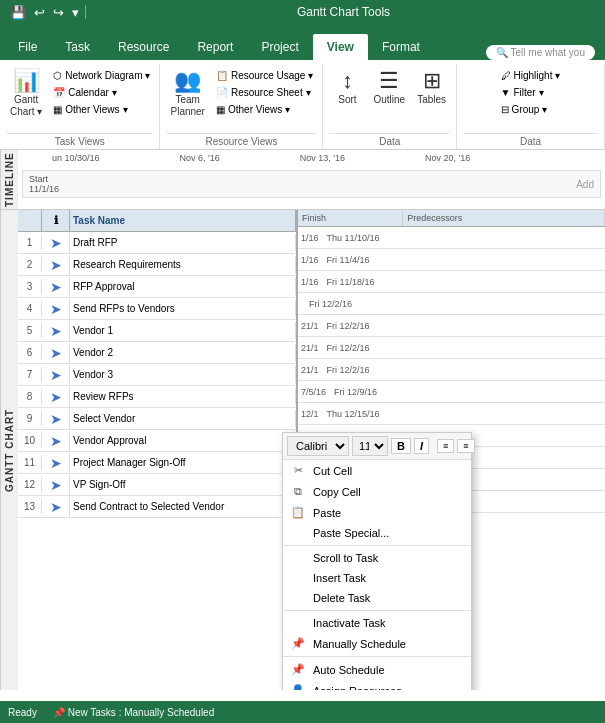 This screenshot has height=723, width=605. I want to click on gantt-start: 7/5/16, so click(314, 392).